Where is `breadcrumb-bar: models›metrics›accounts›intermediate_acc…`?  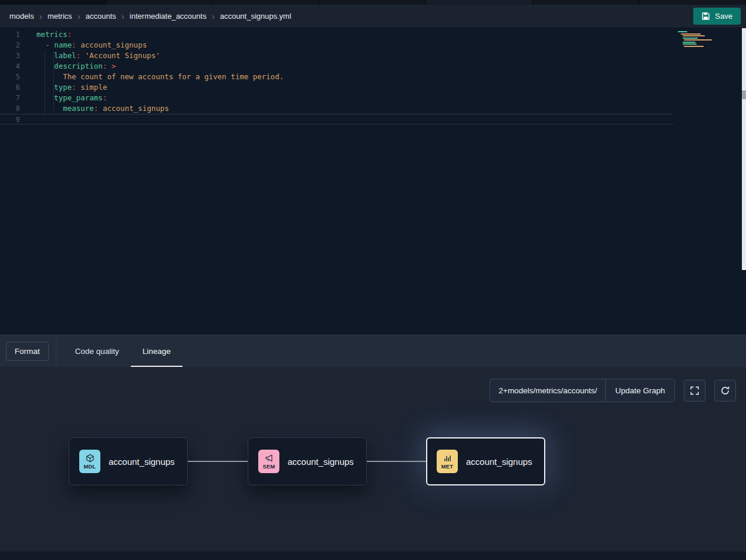 breadcrumb-bar: models›metrics›accounts›intermediate_acc… is located at coordinates (373, 16).